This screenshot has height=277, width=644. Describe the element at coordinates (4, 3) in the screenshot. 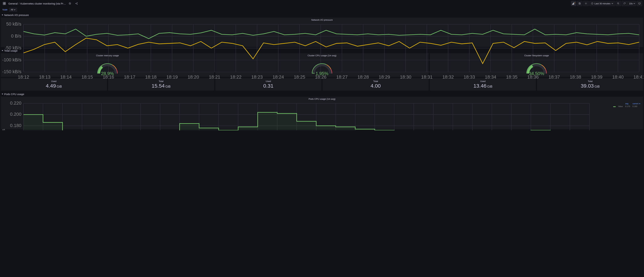

I see `dashboards-icon` at that location.